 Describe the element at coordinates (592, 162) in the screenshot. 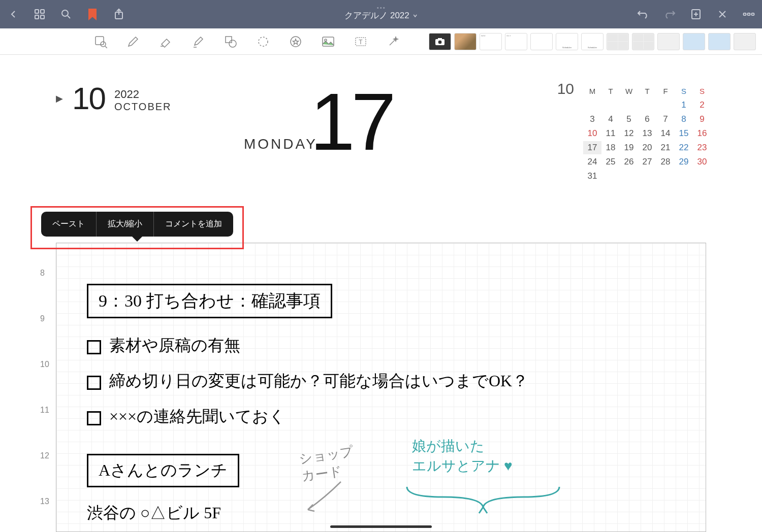

I see `mini-cal-day: 24` at that location.